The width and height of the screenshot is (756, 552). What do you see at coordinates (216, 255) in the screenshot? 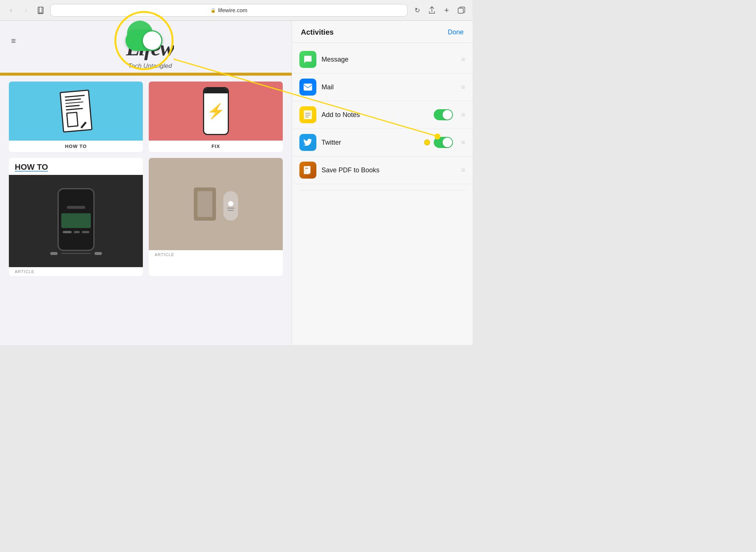
I see `article2-type: ARTICLE` at bounding box center [216, 255].